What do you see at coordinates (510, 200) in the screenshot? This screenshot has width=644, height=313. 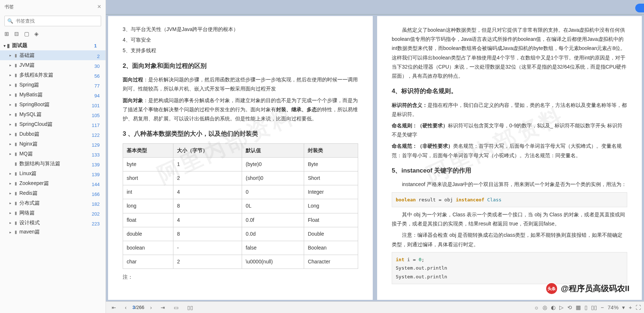 I see `code-block: boolean result = obj instanceof Class` at bounding box center [510, 200].